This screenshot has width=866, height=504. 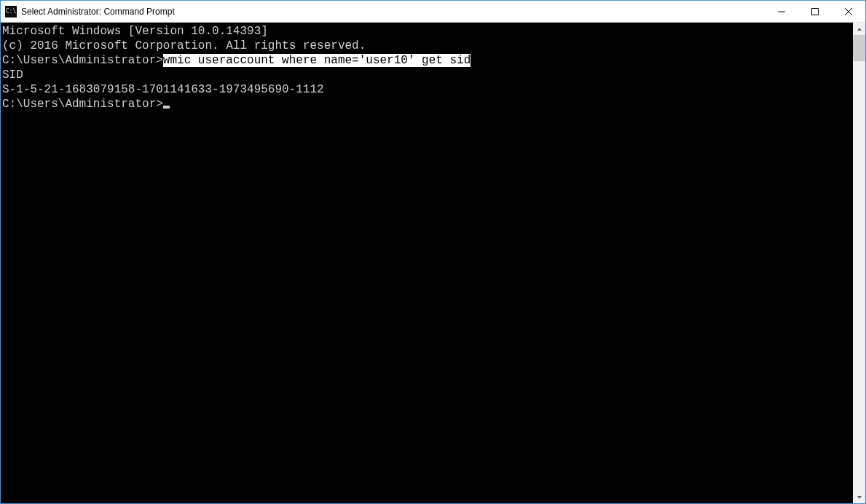 What do you see at coordinates (782, 12) in the screenshot?
I see `minimize-icon` at bounding box center [782, 12].